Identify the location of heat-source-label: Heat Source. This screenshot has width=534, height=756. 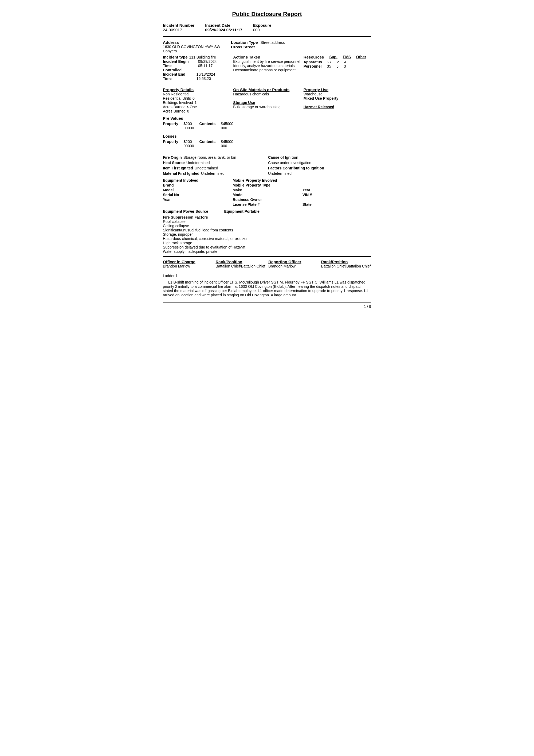
(174, 163).